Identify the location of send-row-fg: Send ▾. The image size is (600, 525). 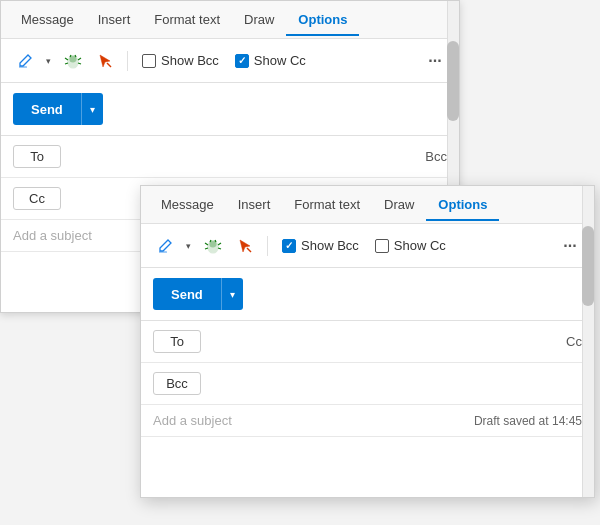
(368, 294).